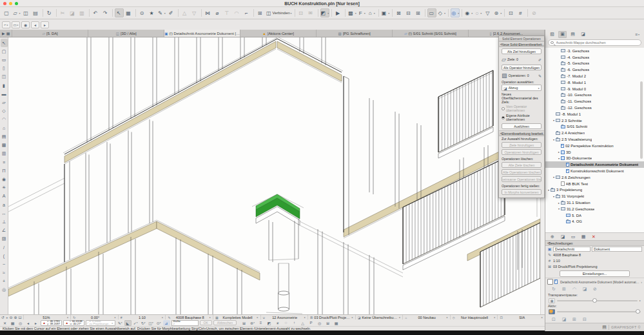 The image size is (644, 335). I want to click on tree-item: Detailschnitt Axonometrie Dokument, so click(594, 165).